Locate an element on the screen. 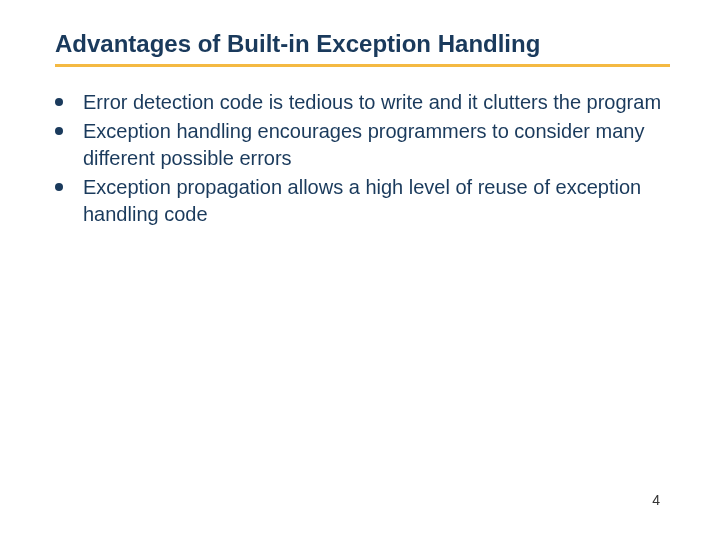  title-divider is located at coordinates (362, 66).